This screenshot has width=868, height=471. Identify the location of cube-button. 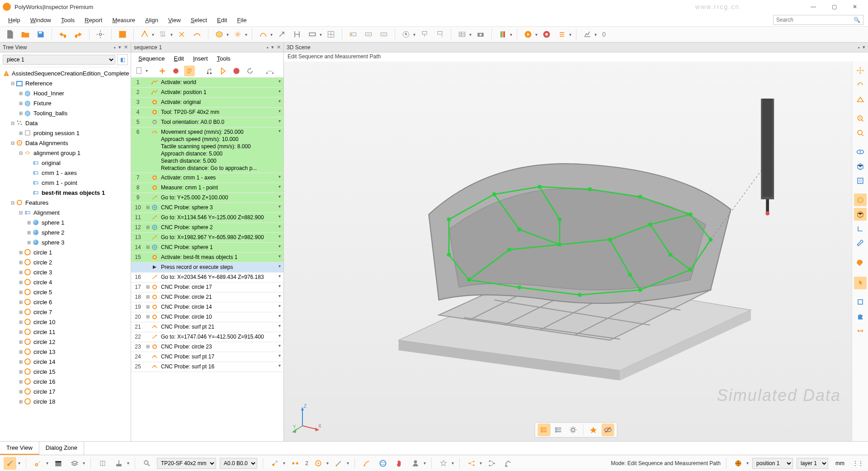
(219, 34).